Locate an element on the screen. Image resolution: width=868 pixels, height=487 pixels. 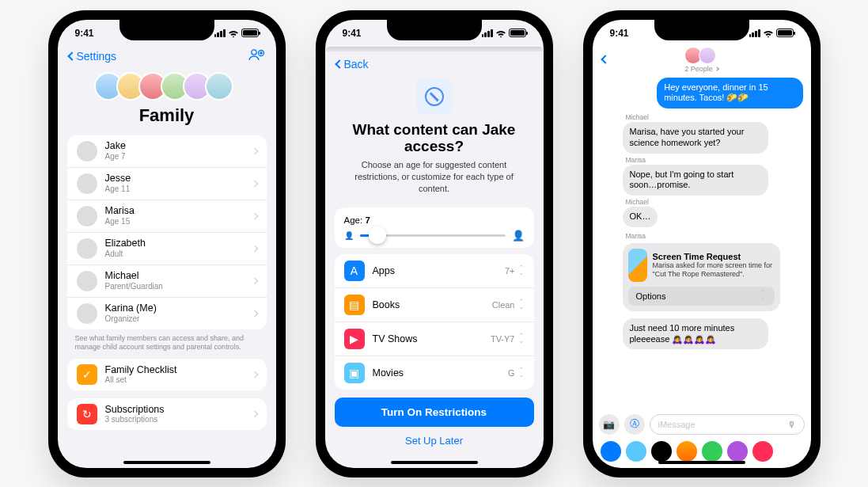
content-row: ▶ TV Shows TV-Y7 ⌃⌄ is located at coordinates (434, 339).